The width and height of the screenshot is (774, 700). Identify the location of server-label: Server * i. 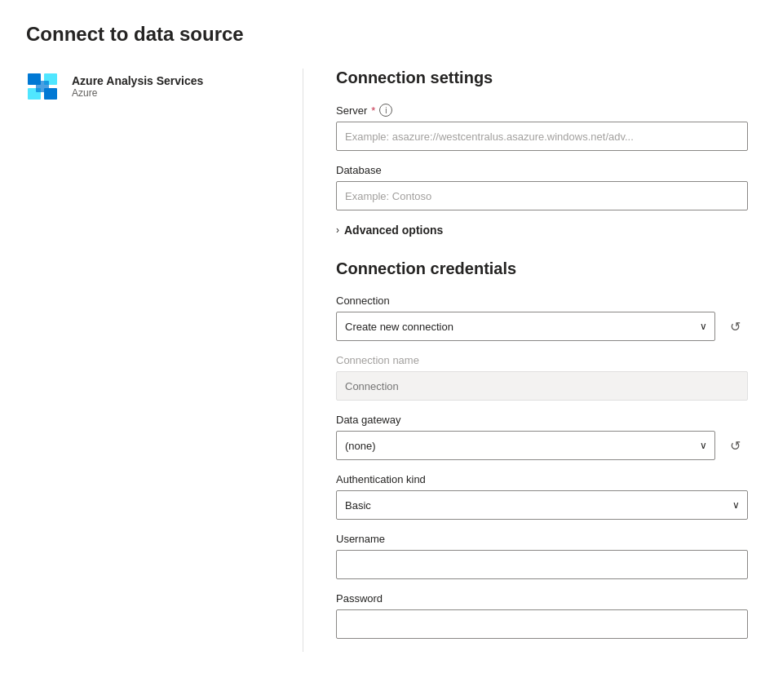
(542, 110).